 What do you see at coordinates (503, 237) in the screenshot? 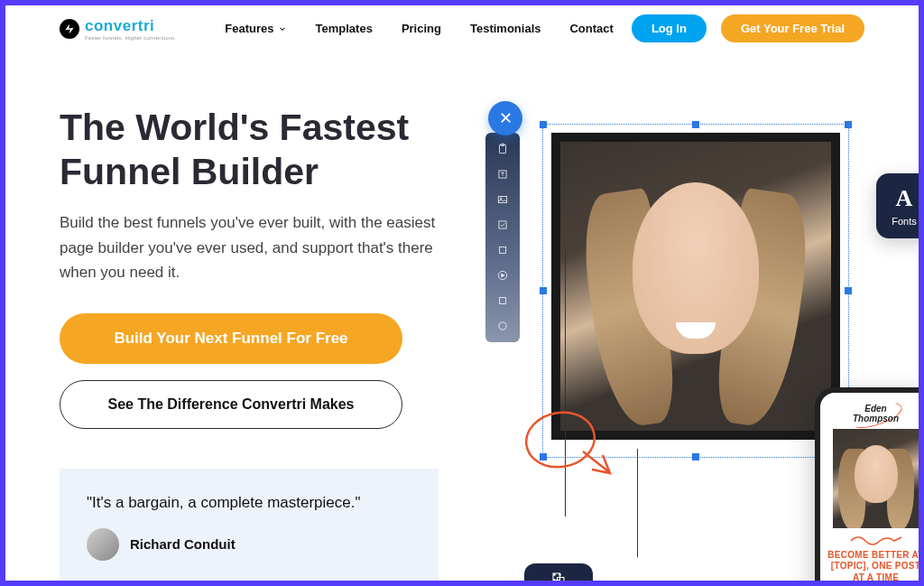
I see `editor-toolbar` at bounding box center [503, 237].